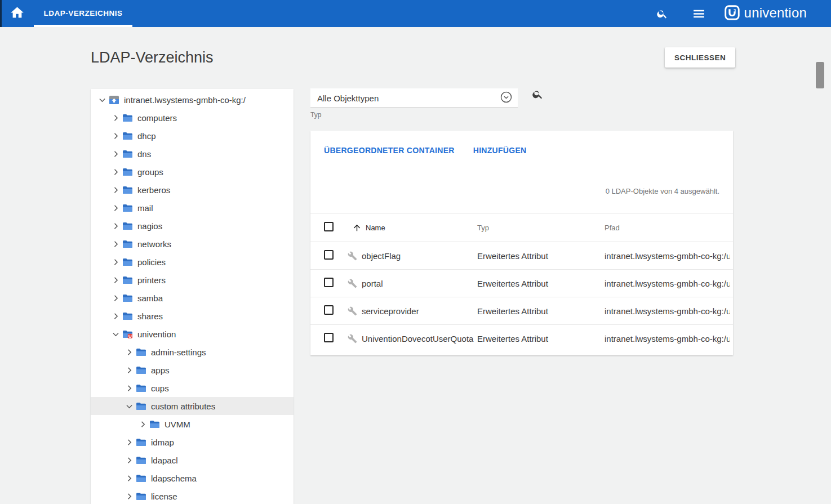  What do you see at coordinates (116, 100) in the screenshot?
I see `domain-icon` at bounding box center [116, 100].